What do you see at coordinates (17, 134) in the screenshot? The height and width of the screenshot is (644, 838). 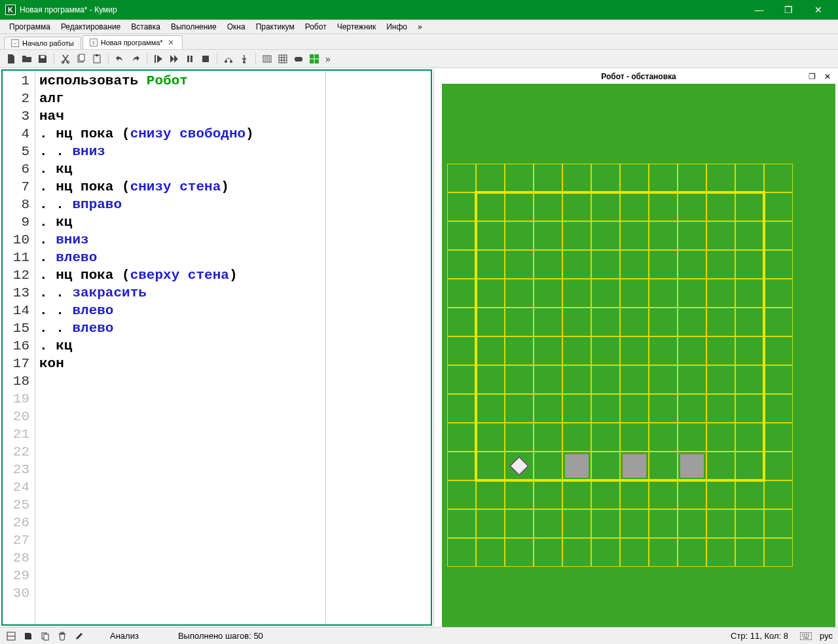 I see `line-number: 4` at bounding box center [17, 134].